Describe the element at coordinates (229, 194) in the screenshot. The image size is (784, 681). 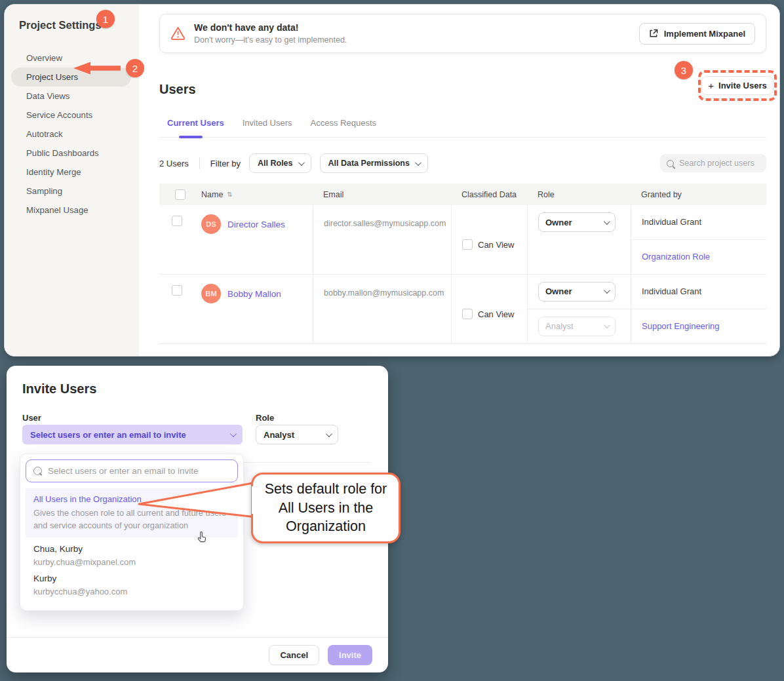
I see `sort-icon: ⇅` at that location.